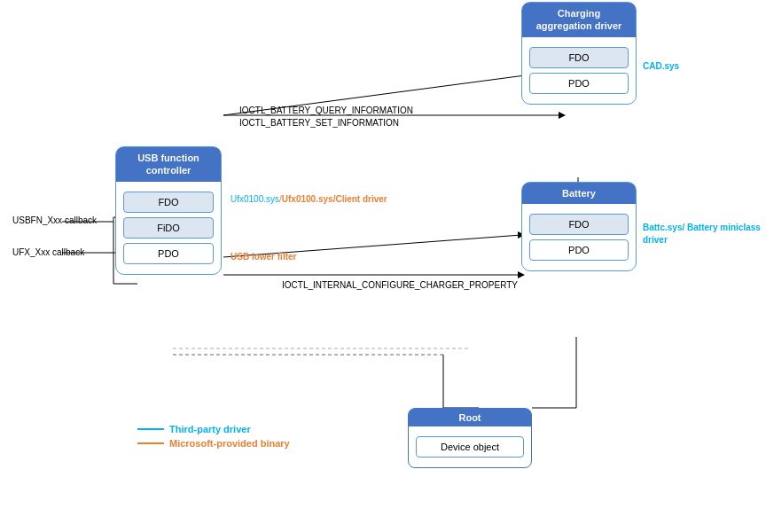  What do you see at coordinates (661, 66) in the screenshot?
I see `cad-sys-label: CAD.sys` at bounding box center [661, 66].